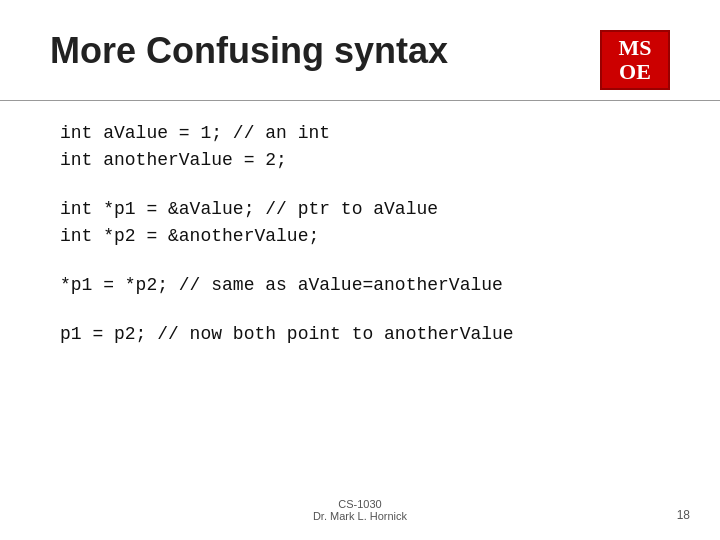 The width and height of the screenshot is (720, 540). I want to click on code-line: int anotherValue = 2;, so click(360, 160).